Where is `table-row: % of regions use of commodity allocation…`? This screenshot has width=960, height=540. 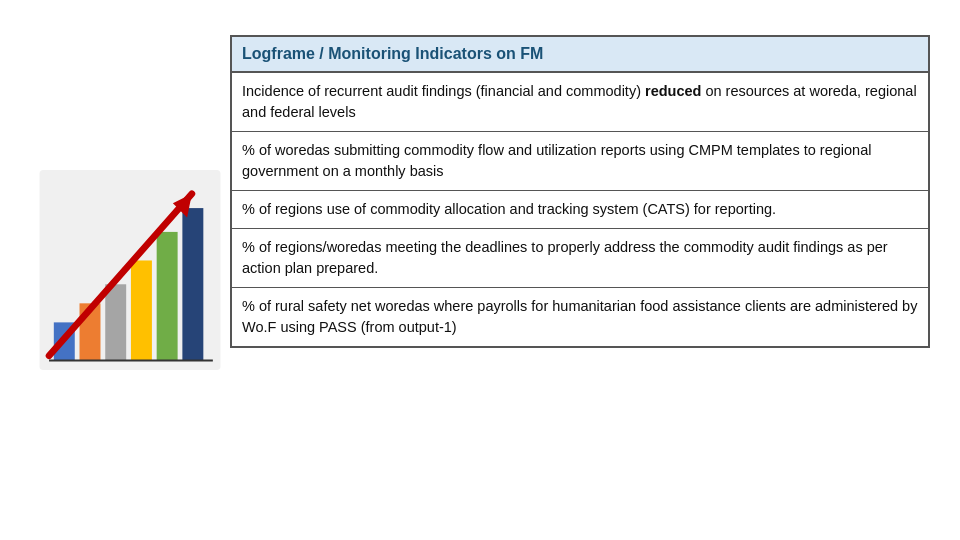
table-row: % of regions use of commodity allocation… is located at coordinates (580, 210).